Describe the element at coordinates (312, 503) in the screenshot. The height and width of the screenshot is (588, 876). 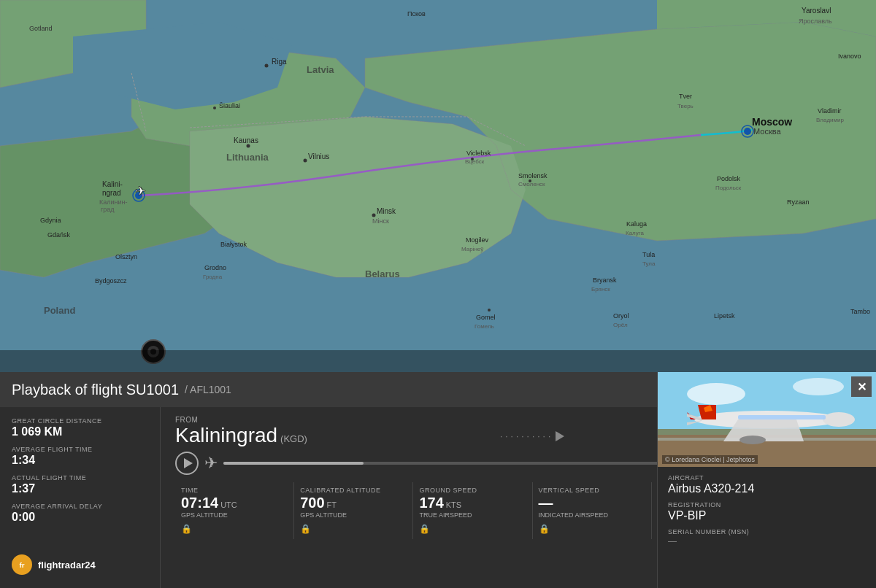
I see `altitude-value: 700` at that location.